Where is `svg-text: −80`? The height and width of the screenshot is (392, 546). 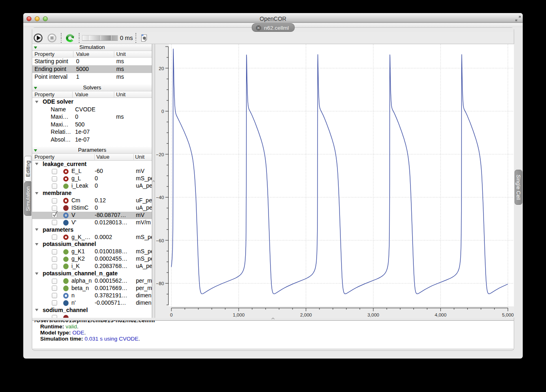 svg-text: −80 is located at coordinates (160, 284).